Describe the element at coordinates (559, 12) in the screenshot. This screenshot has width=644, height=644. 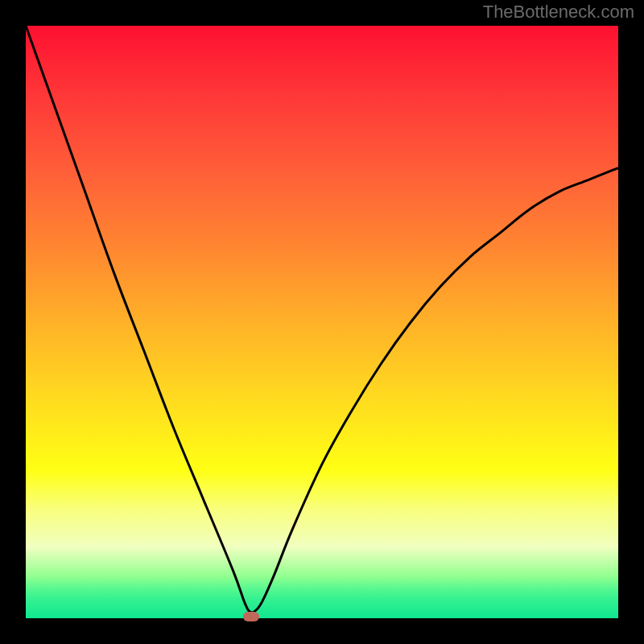
I see `watermark-text: TheBottleneck.com` at that location.